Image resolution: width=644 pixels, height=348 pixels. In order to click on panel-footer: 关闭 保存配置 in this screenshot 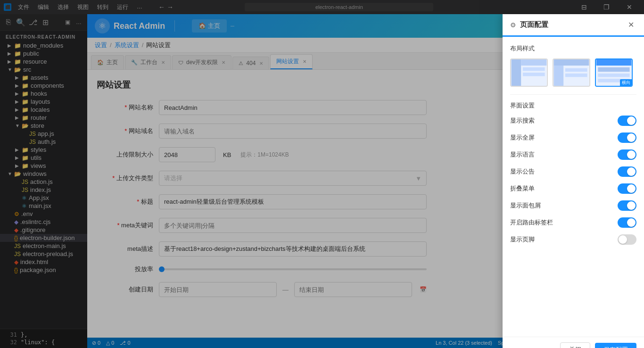, I will do `click(573, 342)`.